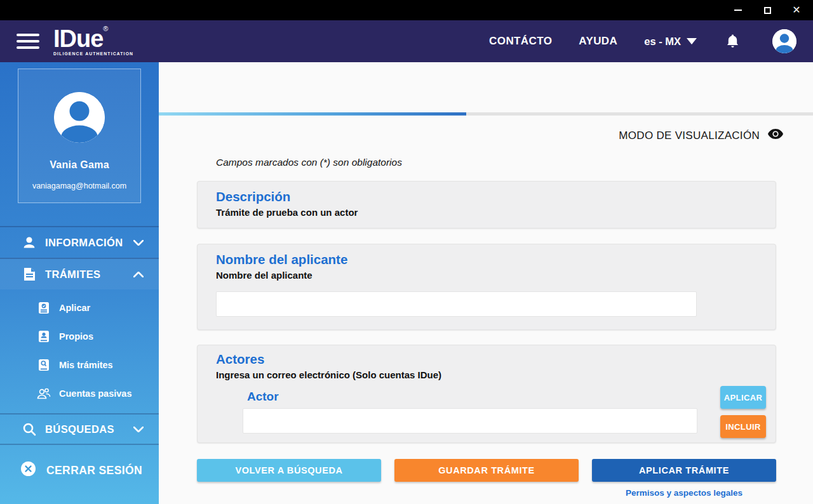 The width and height of the screenshot is (813, 504). Describe the element at coordinates (487, 394) in the screenshot. I see `section-actores: Actores Ingresa un correo electrónico (S…` at that location.